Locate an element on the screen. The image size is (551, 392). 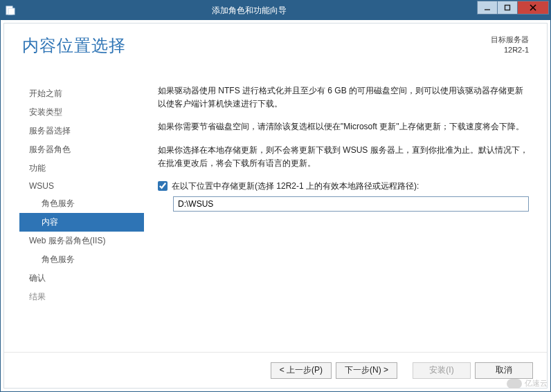
nav-results: 结果 is located at coordinates (82, 297).